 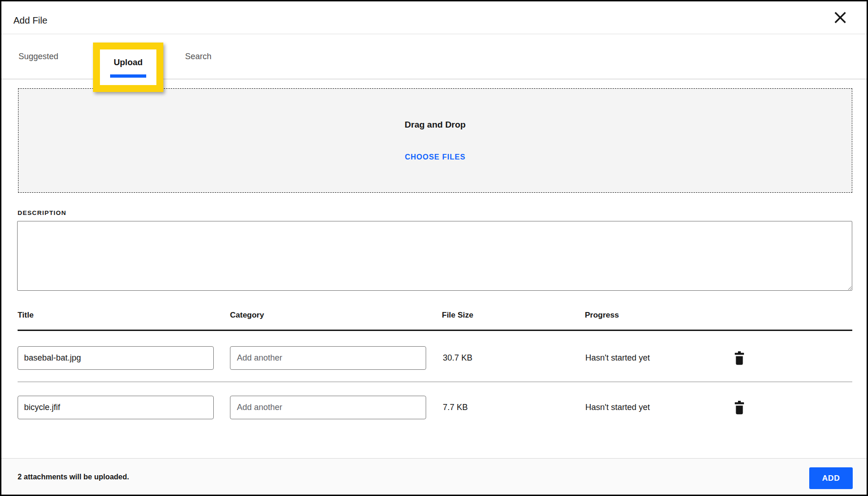 What do you see at coordinates (602, 315) in the screenshot?
I see `column-header-progress: Progress` at bounding box center [602, 315].